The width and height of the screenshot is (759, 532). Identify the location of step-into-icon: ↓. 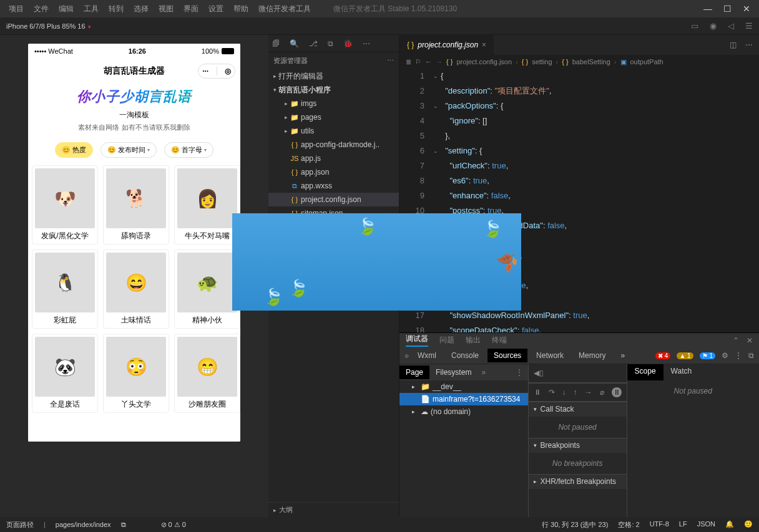
(564, 392).